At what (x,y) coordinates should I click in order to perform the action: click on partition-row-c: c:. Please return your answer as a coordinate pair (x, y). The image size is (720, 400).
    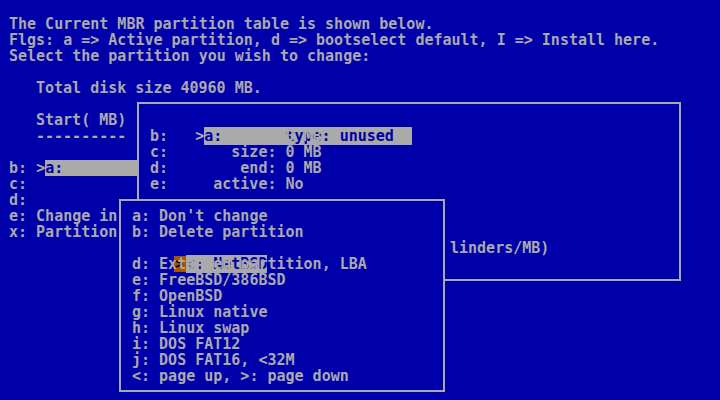
    Looking at the image, I should click on (18, 184).